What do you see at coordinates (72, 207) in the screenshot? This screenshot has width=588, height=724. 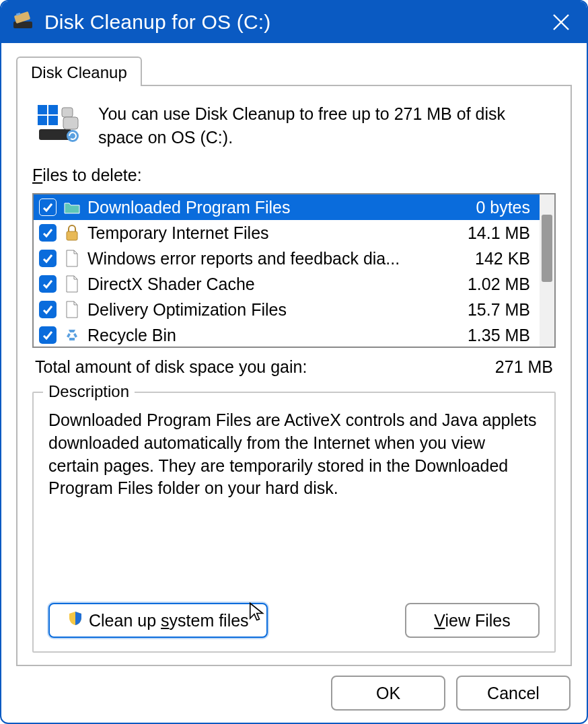 I see `folder-icon` at bounding box center [72, 207].